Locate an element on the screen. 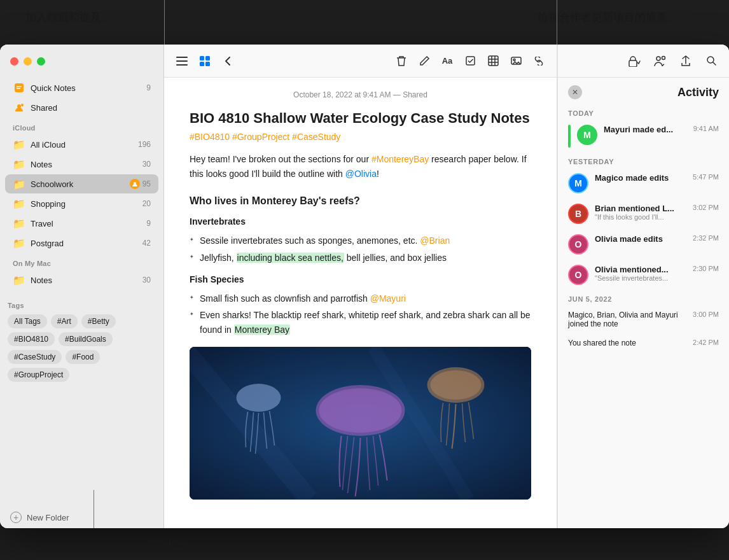 This screenshot has width=729, height=560. sidebar-item-shared: Shared is located at coordinates (81, 108).